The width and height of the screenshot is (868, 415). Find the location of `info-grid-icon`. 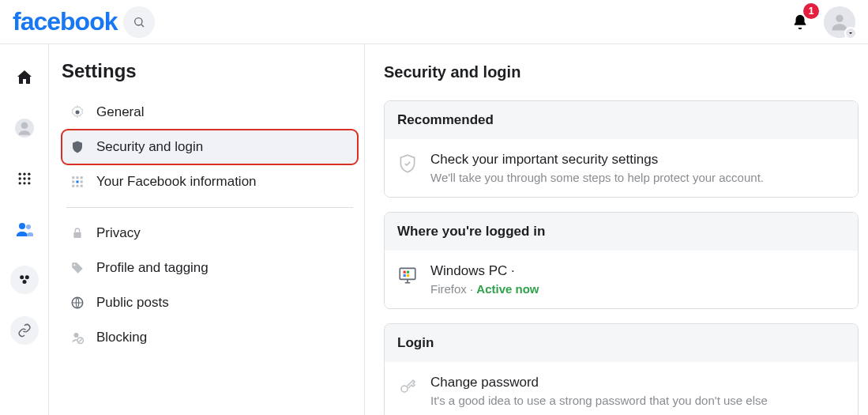

info-grid-icon is located at coordinates (77, 182).